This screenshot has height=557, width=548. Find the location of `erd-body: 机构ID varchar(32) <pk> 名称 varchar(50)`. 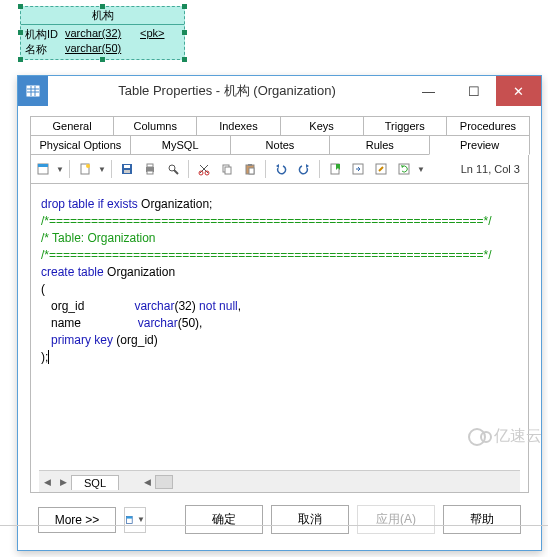

erd-body: 机构ID varchar(32) <pk> 名称 varchar(50) is located at coordinates (102, 42).